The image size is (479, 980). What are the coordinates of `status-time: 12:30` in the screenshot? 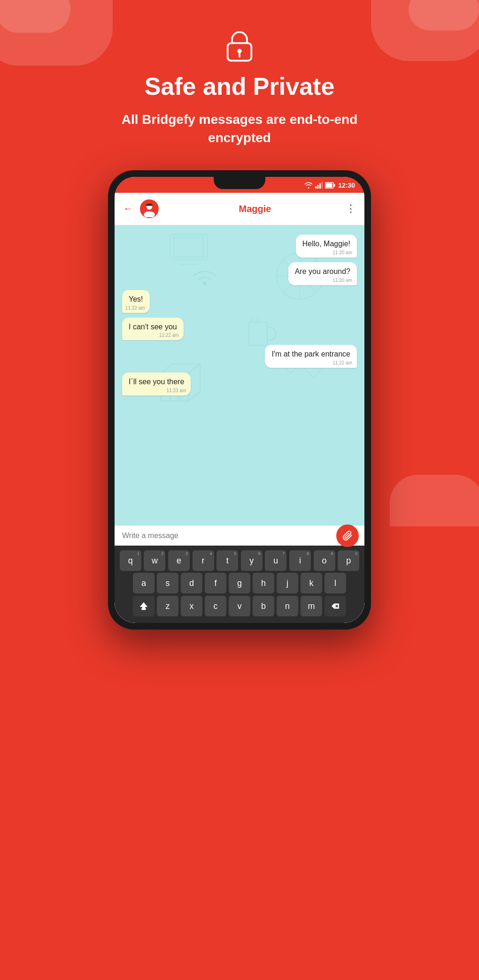 It's located at (347, 185).